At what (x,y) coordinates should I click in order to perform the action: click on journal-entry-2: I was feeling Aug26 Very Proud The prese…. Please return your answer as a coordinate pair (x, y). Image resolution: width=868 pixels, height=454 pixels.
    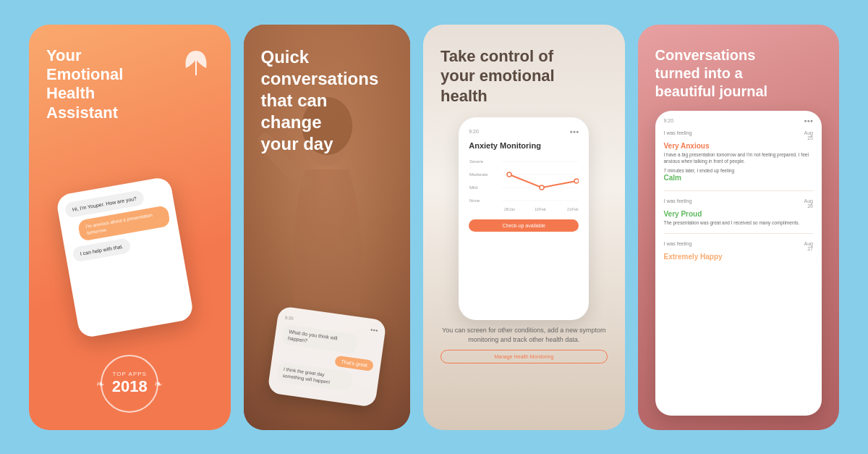
    Looking at the image, I should click on (739, 216).